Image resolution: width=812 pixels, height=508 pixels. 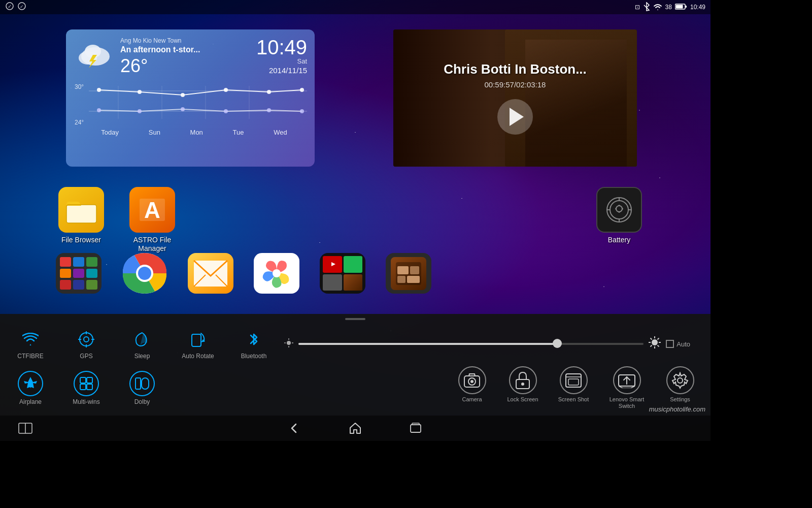 I want to click on music-widget: Chris Botti In Boston... 00:59:57/02:03:…, so click(x=515, y=98).